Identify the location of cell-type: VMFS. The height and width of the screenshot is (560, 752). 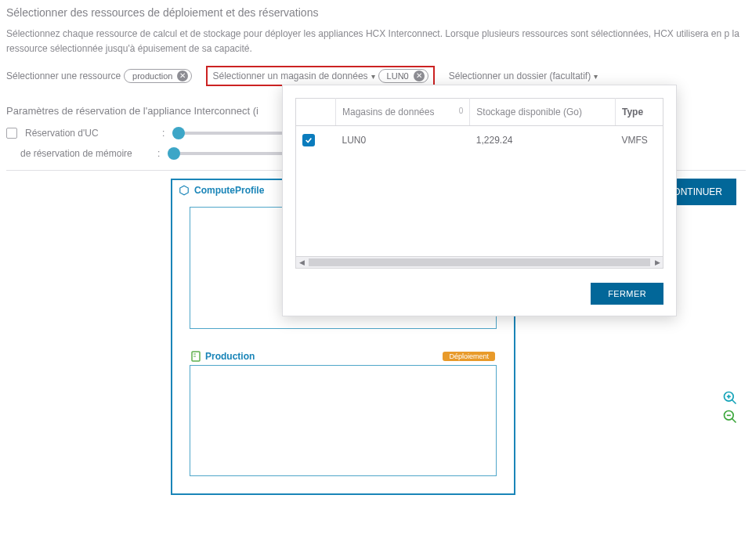
(639, 141).